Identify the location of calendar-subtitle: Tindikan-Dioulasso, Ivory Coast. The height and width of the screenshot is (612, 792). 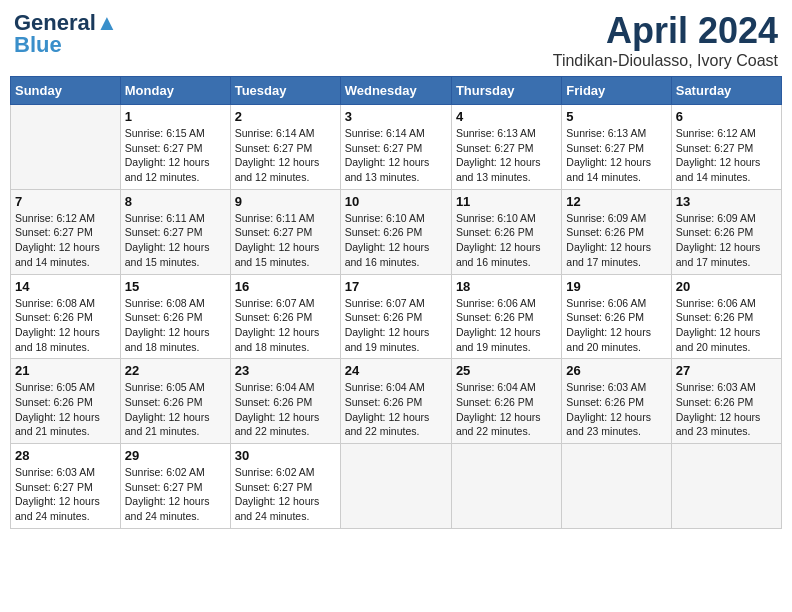
(666, 61).